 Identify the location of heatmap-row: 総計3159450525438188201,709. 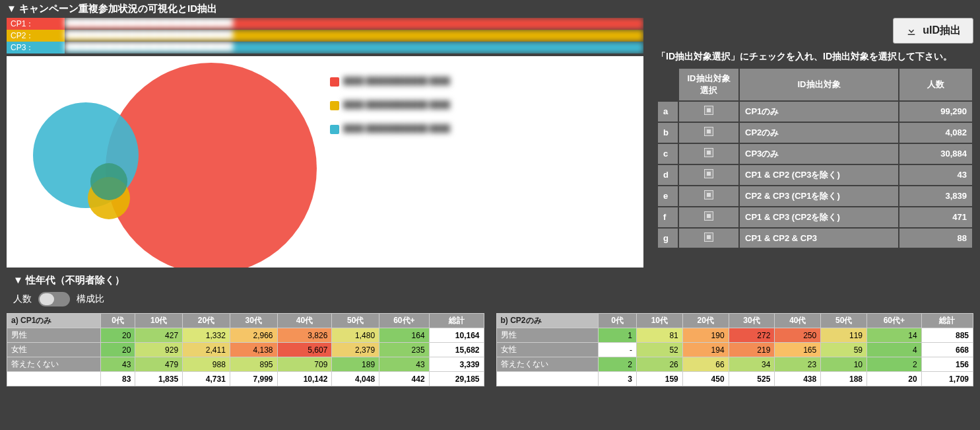
(735, 379).